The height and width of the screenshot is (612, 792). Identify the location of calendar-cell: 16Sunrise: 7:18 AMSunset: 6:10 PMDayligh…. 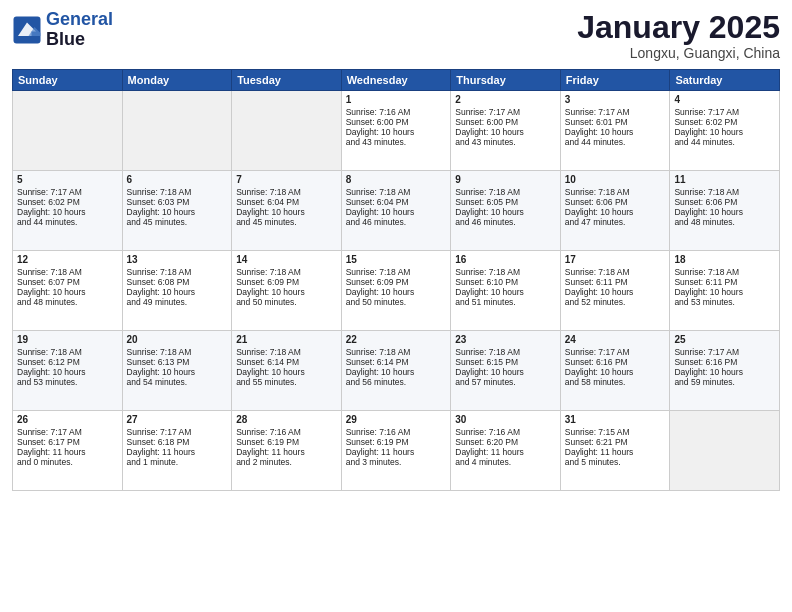
(506, 291).